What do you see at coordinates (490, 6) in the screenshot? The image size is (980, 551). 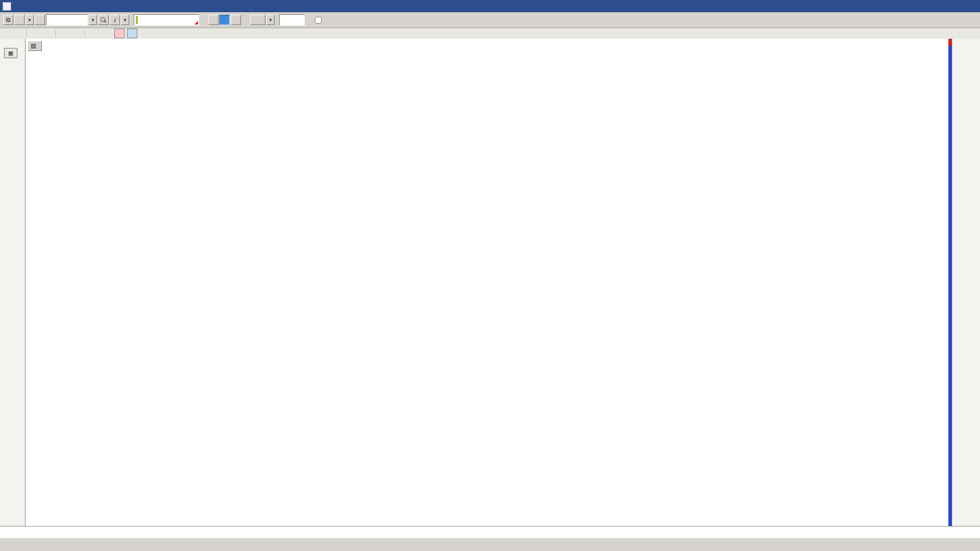 I see `title-bar` at bounding box center [490, 6].